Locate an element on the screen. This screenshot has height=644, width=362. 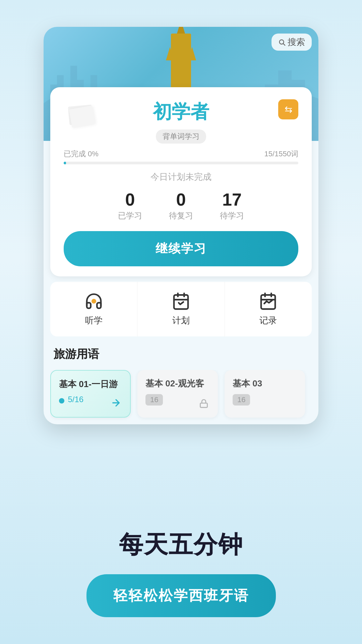
main-tagline: 每天五分钟 is located at coordinates (181, 545).